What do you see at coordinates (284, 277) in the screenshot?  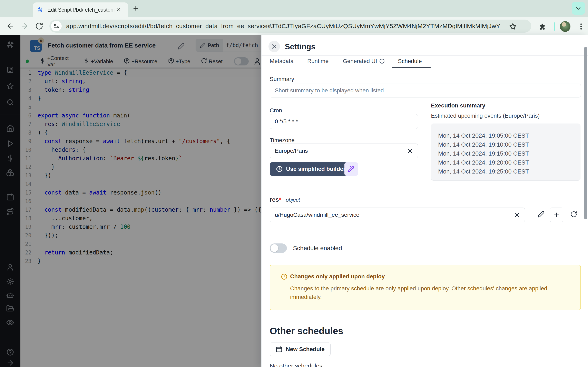 I see `warning-icon` at bounding box center [284, 277].